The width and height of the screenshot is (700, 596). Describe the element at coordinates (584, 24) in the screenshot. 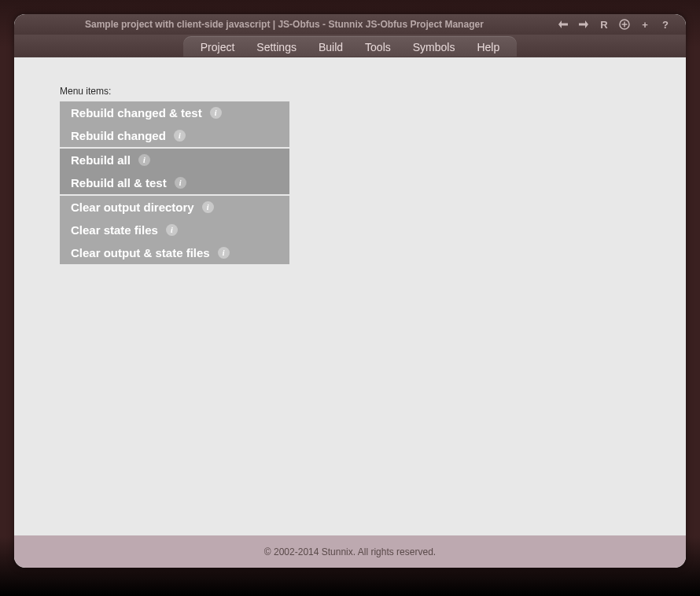

I see `arrow-right-icon` at that location.